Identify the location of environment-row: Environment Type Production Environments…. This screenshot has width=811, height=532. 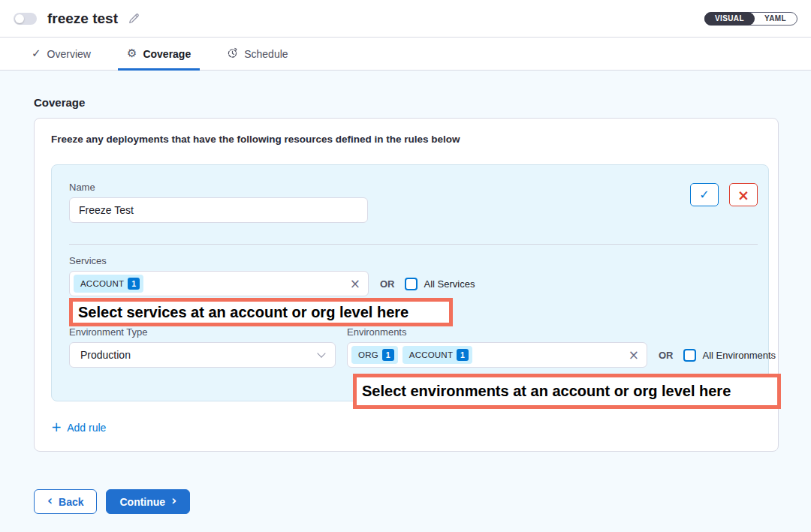
(413, 347).